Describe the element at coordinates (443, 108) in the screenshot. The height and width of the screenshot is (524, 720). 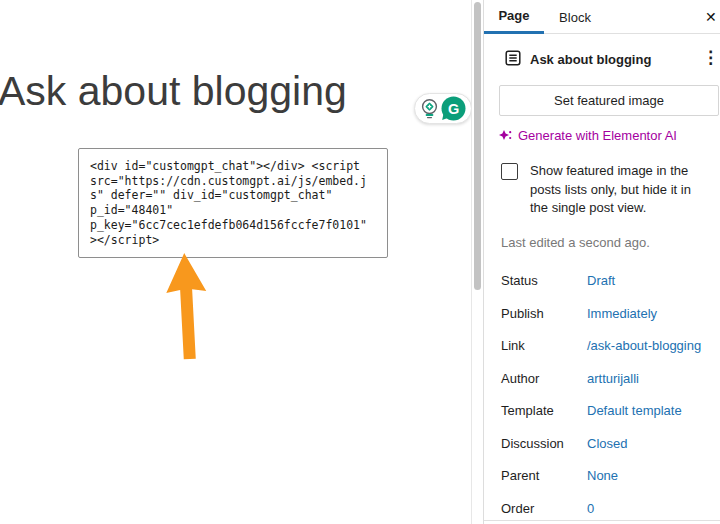
I see `grammarly-widget: G` at that location.